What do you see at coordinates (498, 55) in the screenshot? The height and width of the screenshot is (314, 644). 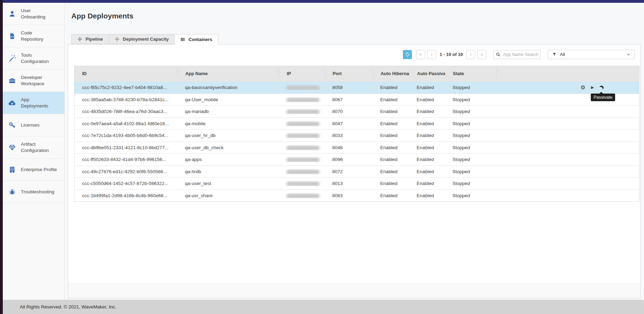 I see `search-icon` at bounding box center [498, 55].